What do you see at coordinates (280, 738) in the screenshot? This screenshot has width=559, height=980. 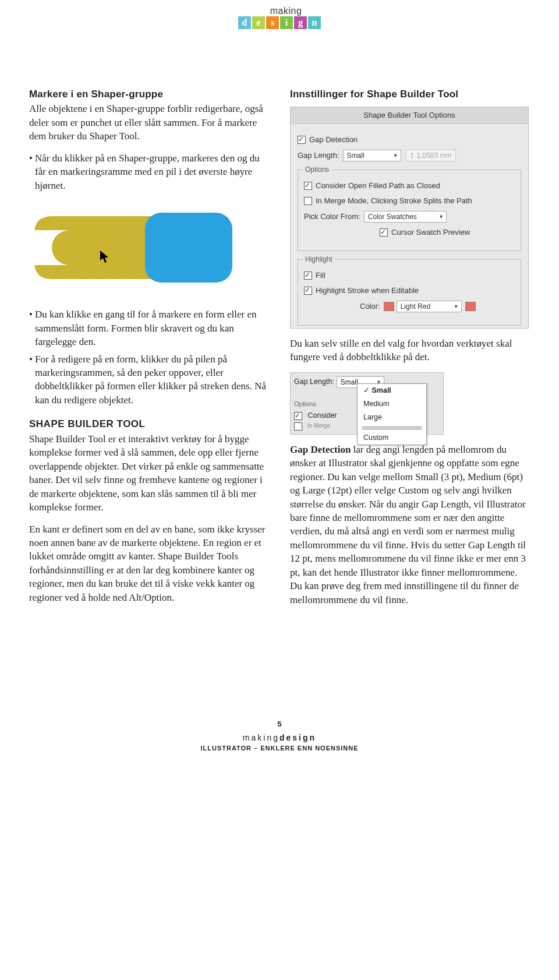 I see `footer-brand: makingdesign` at bounding box center [280, 738].